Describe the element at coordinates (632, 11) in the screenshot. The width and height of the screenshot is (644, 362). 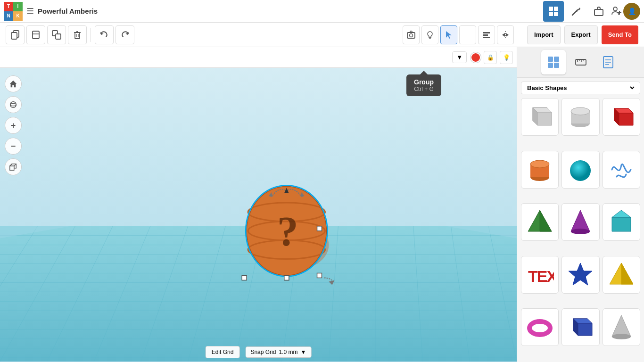
I see `user-avatar: 👤` at that location.